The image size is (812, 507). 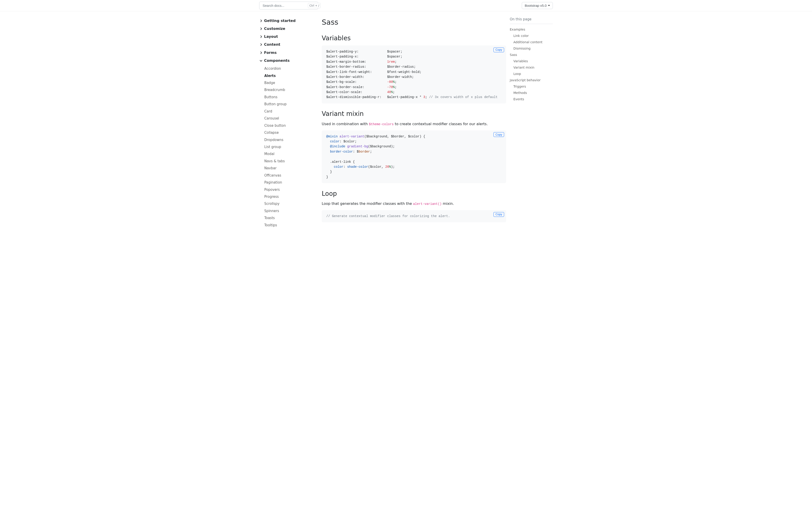 What do you see at coordinates (280, 21) in the screenshot?
I see `sidebar-group-label: Getting started` at bounding box center [280, 21].